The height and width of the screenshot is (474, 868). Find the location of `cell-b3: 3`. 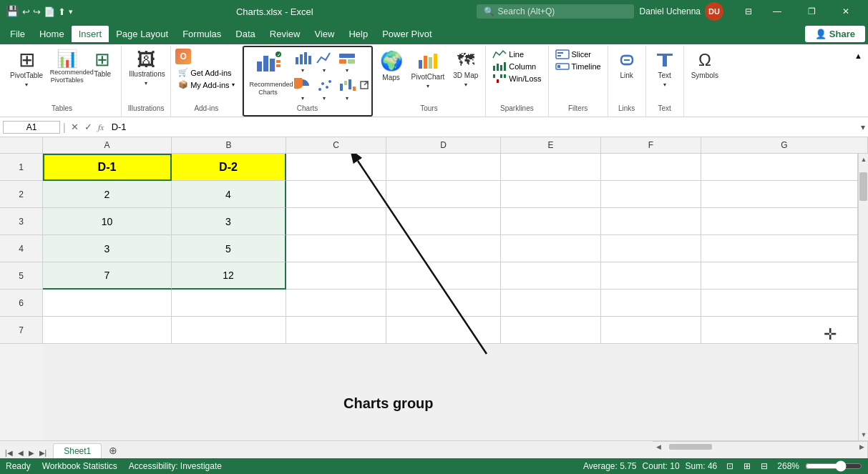

cell-b3: 3 is located at coordinates (229, 222).